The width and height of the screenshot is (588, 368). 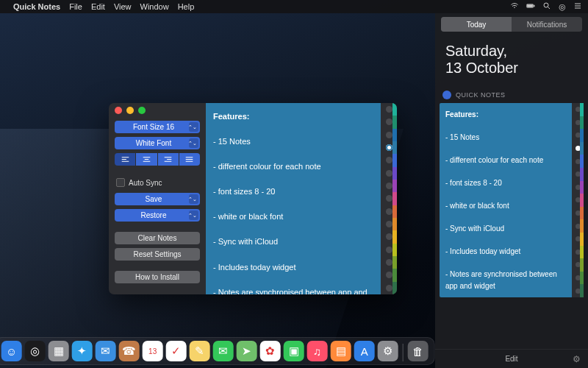 I want to click on widget-note-line: - different colour for each note, so click(x=494, y=160).